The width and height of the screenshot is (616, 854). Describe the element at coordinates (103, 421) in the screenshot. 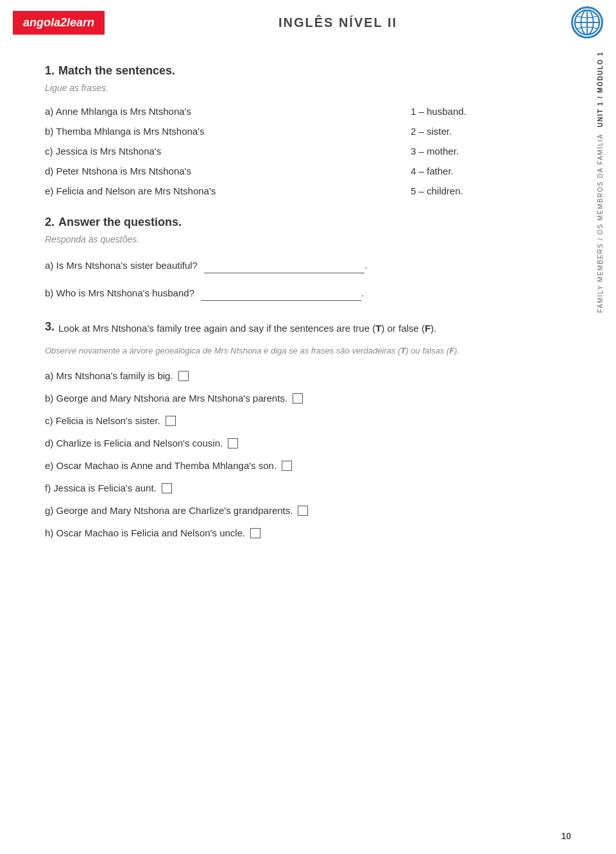

I see `checkbox-c-text: c) Felicia is Nelson's sister.` at that location.